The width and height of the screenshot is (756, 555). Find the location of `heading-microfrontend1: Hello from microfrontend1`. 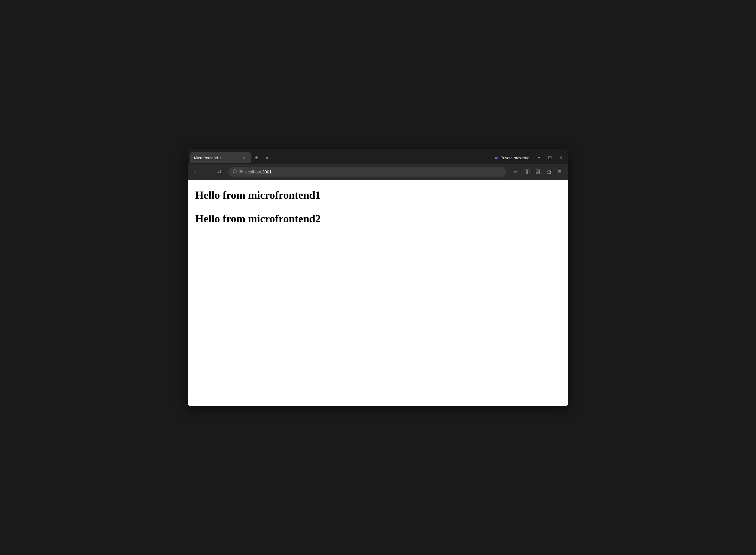

heading-microfrontend1: Hello from microfrontend1 is located at coordinates (378, 195).